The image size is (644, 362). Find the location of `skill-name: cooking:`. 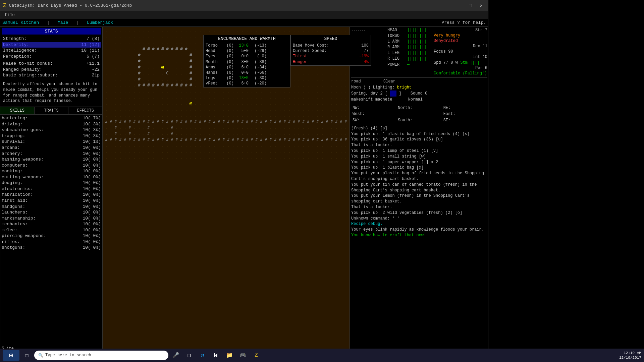

skill-name: cooking: is located at coordinates (12, 171).